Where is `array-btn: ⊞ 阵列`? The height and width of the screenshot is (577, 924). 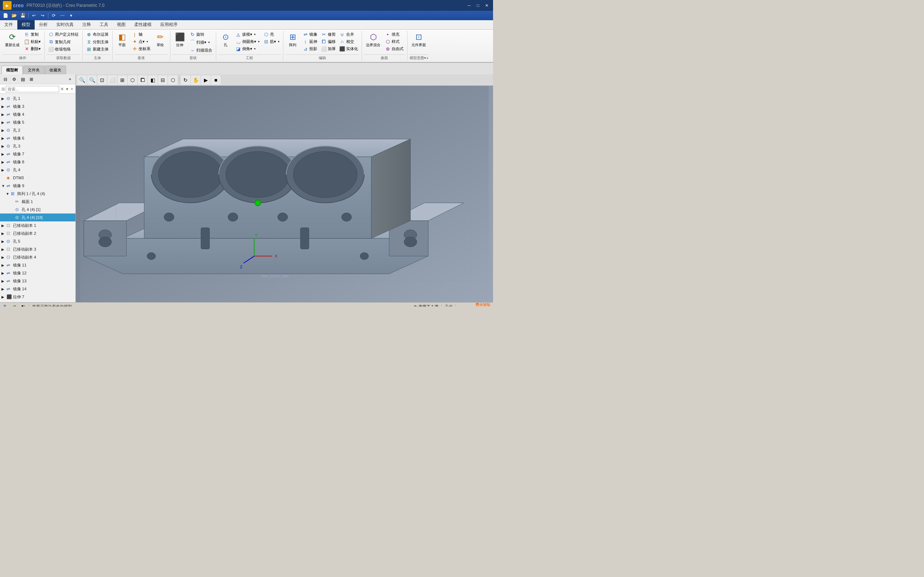
array-btn: ⊞ 阵列 is located at coordinates (292, 40).